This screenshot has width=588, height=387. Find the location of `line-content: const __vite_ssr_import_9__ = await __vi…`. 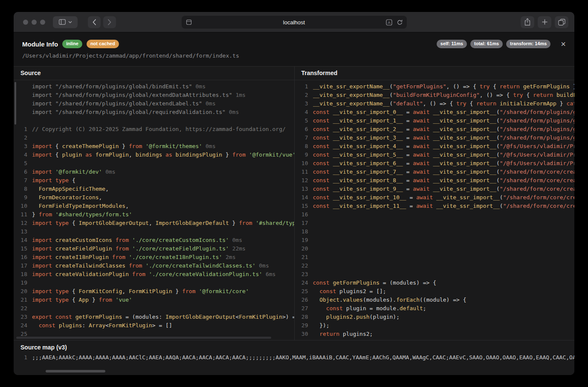

line-content: const __vite_ssr_import_9__ = await __vi… is located at coordinates (444, 189).